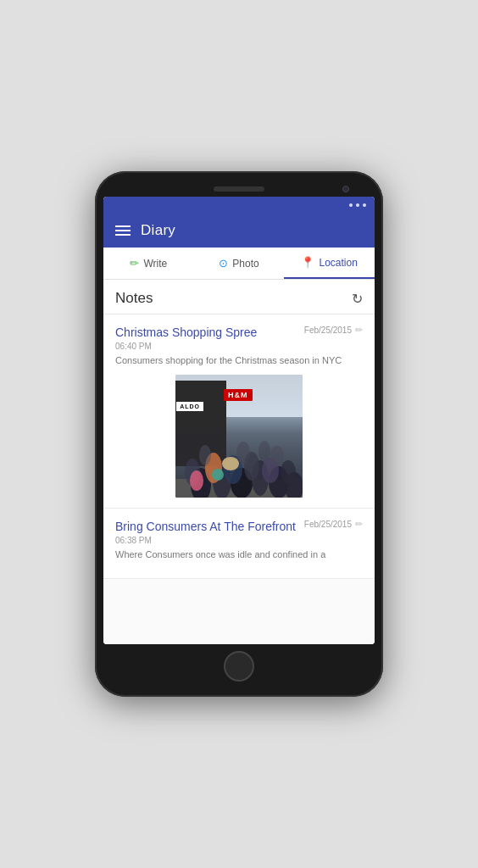 This screenshot has height=868, width=478. Describe the element at coordinates (207, 526) in the screenshot. I see `note-2-title: Bring Consumers At The Forefront` at that location.